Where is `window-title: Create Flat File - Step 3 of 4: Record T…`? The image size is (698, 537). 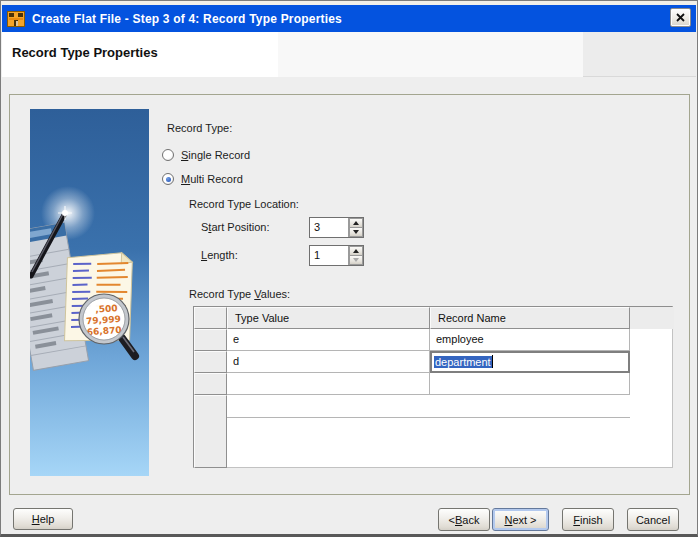 window-title: Create Flat File - Step 3 of 4: Record T… is located at coordinates (187, 19).